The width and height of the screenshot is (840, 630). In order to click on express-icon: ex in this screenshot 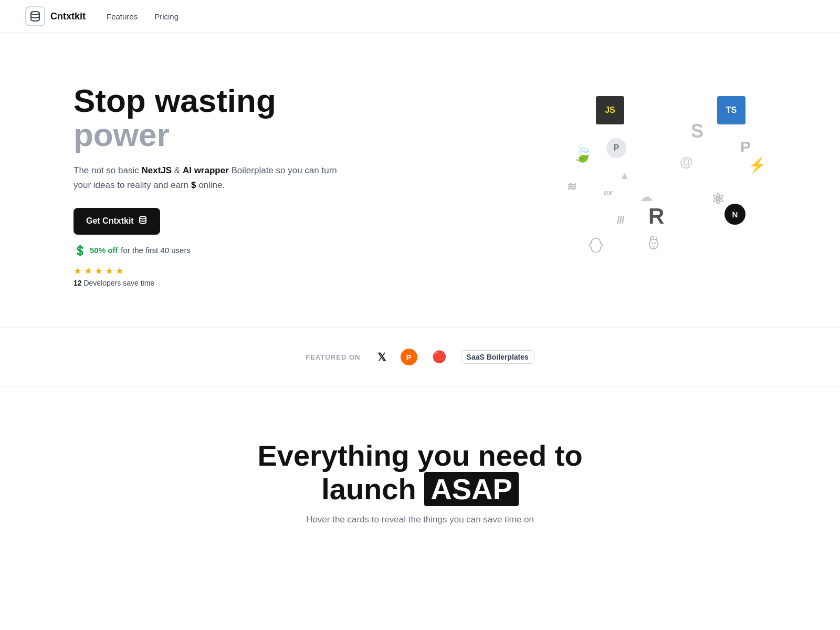, I will do `click(608, 192)`.